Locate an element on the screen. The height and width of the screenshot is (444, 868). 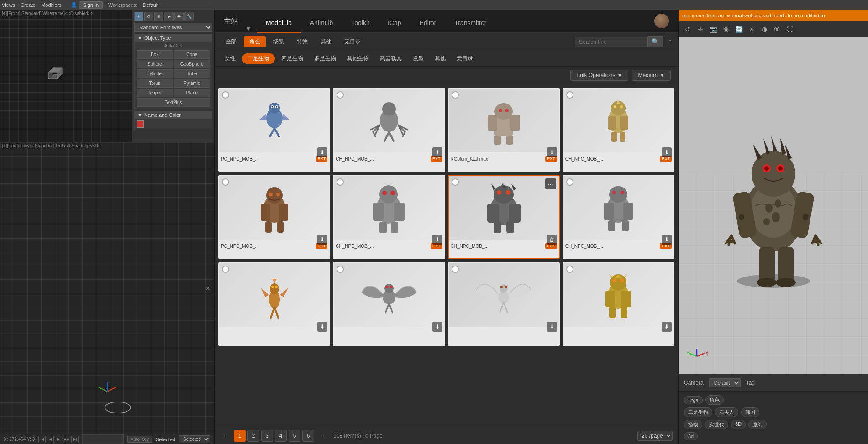
play-button: ▶ is located at coordinates (58, 439).